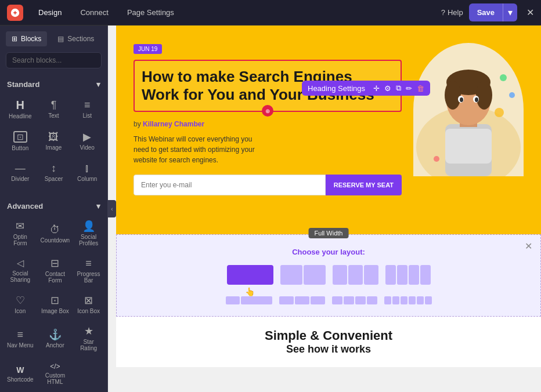  What do you see at coordinates (88, 240) in the screenshot?
I see `social-profiles-label: Social Profiles` at bounding box center [88, 240].